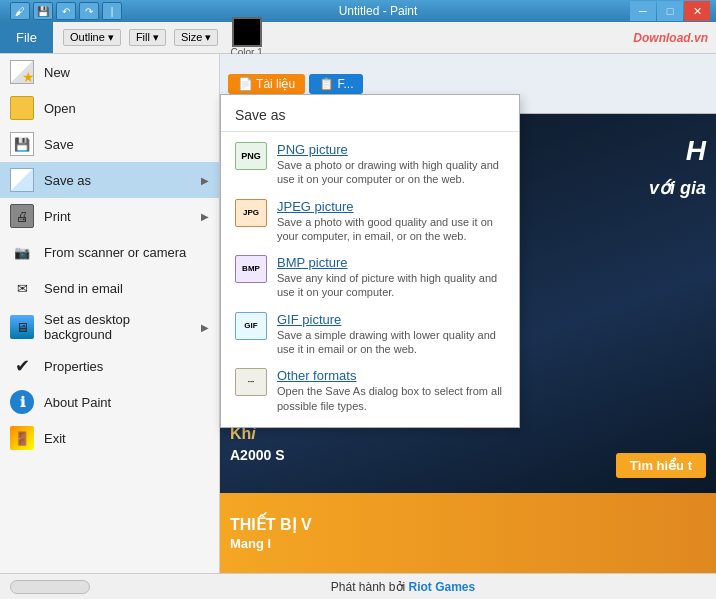 This screenshot has height=599, width=716. What do you see at coordinates (370, 390) in the screenshot?
I see `saveas-item-other: ··· Other formats Open the Save As dialo…` at bounding box center [370, 390].